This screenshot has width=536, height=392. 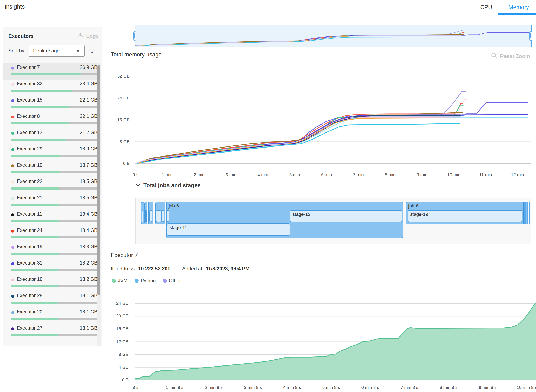 What do you see at coordinates (29, 214) in the screenshot?
I see `executor-name: Executor 11` at bounding box center [29, 214].